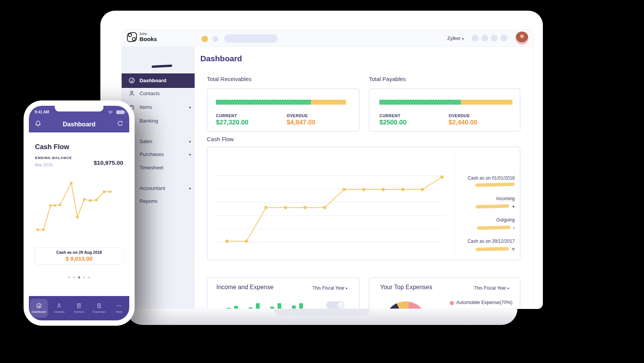  What do you see at coordinates (251, 38) in the screenshot?
I see `search-bar-placeholder` at bounding box center [251, 38].